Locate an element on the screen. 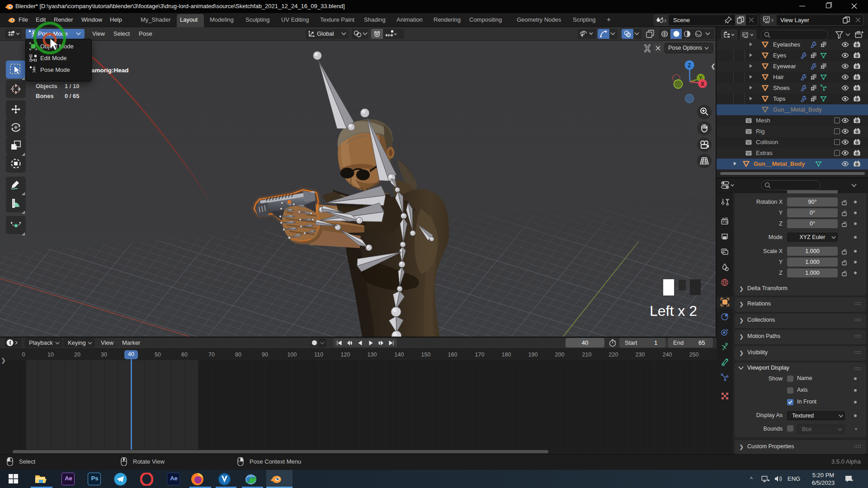 The image size is (868, 488). svg-text: 200 is located at coordinates (560, 355).